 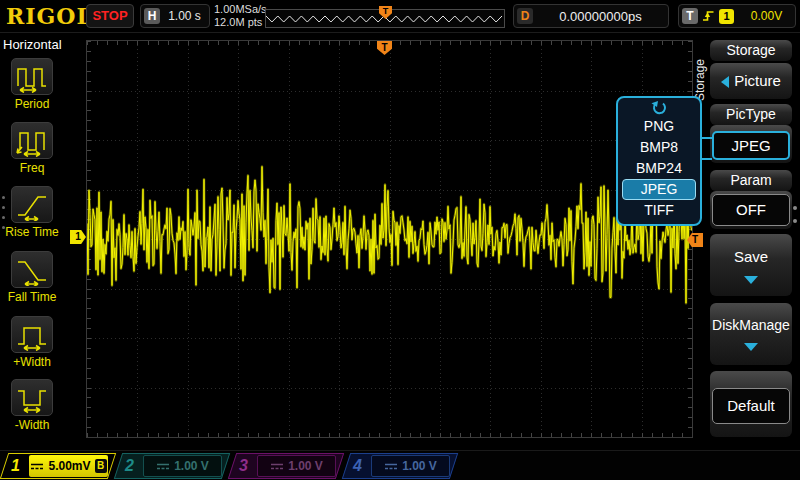 I want to click on period-icon, so click(x=32, y=76).